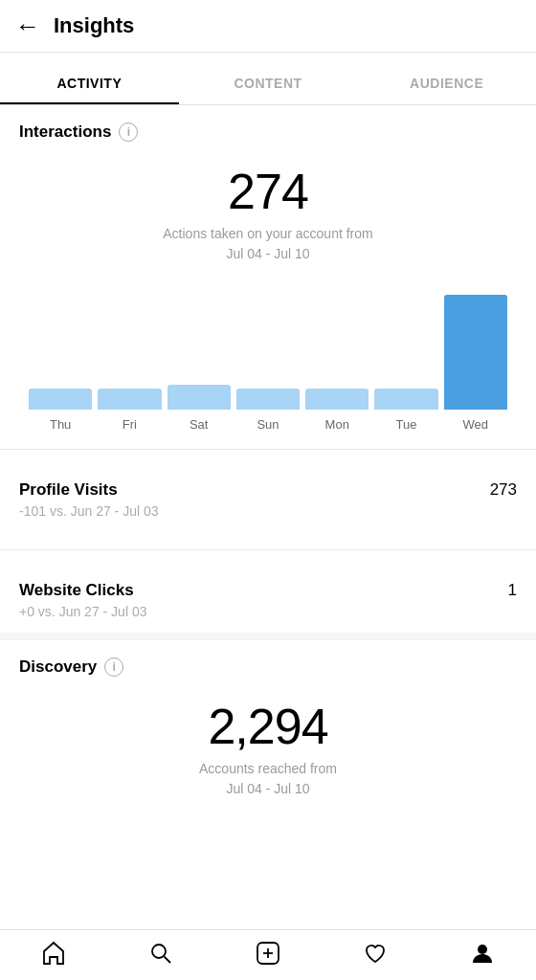 The image size is (536, 980). I want to click on bar-label-wed: Wed, so click(476, 425).